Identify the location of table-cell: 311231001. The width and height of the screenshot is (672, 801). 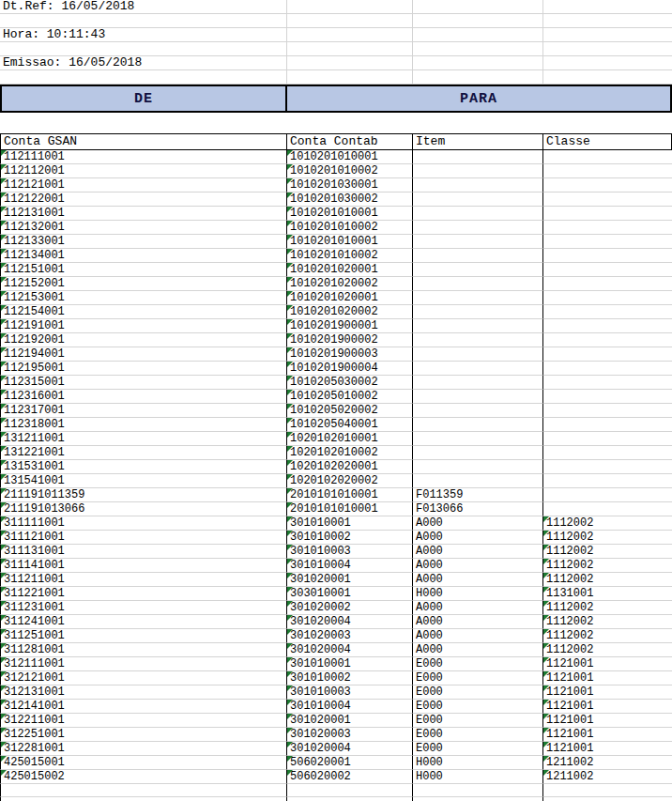
(144, 608).